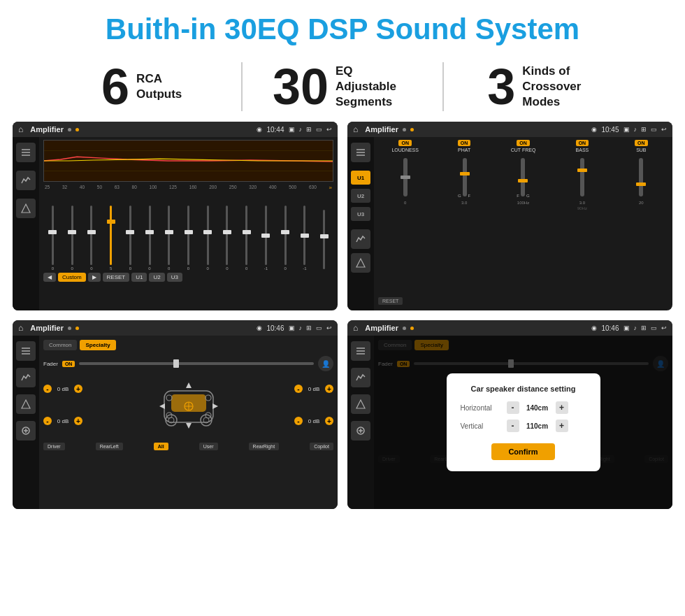 The height and width of the screenshot is (616, 685). I want to click on screen-crossover: ⌂ Amplifier ◉ 10:45 ▣ ♪ ⊞ ▭ ↩ U1 U2 U3, so click(510, 216).